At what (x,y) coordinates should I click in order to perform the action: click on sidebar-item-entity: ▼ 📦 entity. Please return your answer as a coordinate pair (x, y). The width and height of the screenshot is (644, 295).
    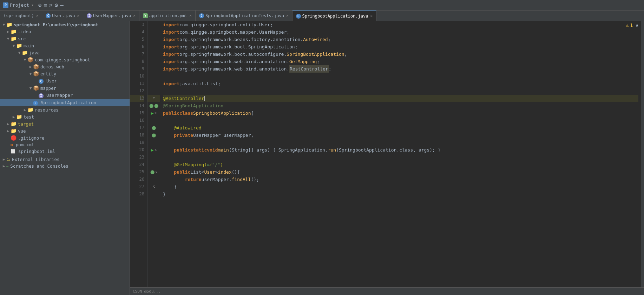
    Looking at the image, I should click on (65, 74).